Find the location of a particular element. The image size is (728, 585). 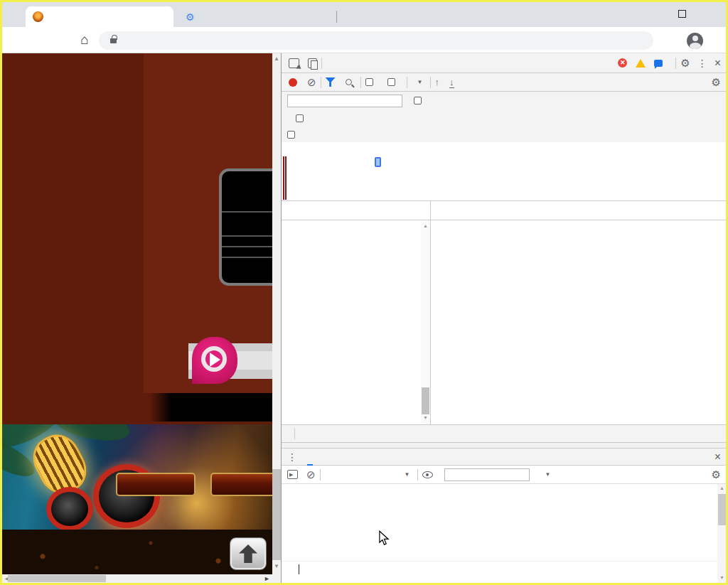

up-arrow-icon is located at coordinates (248, 554).